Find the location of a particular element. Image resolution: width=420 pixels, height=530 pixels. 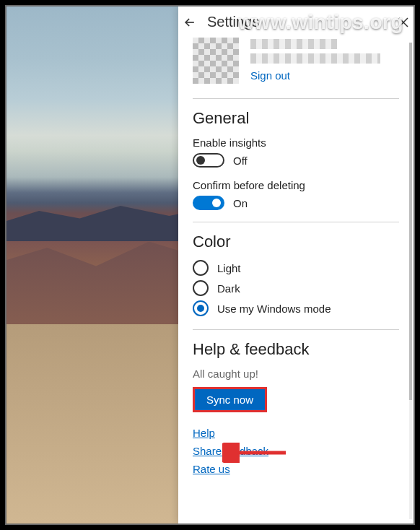

help-link: Help is located at coordinates (204, 433).